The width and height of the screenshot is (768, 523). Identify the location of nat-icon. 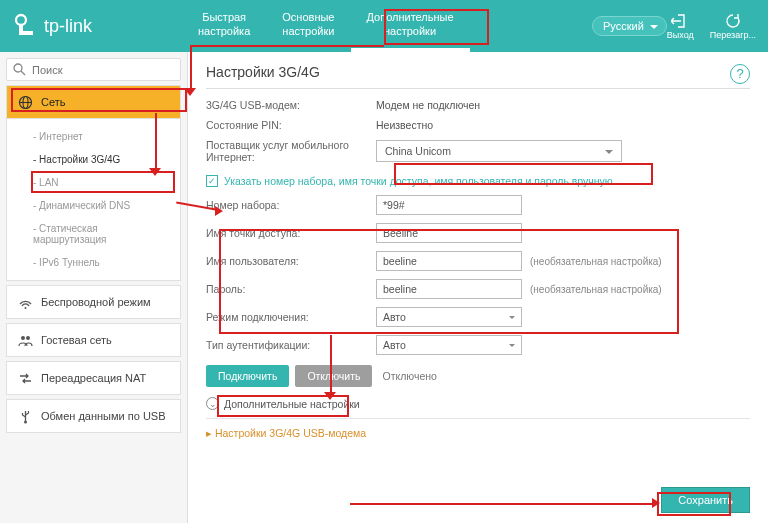
(25, 378).